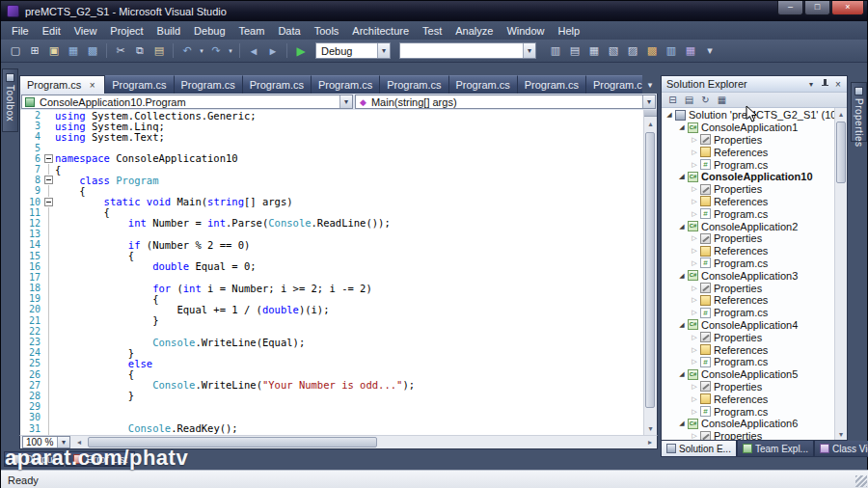  What do you see at coordinates (121, 51) in the screenshot?
I see `cut-icon: ✂` at bounding box center [121, 51].